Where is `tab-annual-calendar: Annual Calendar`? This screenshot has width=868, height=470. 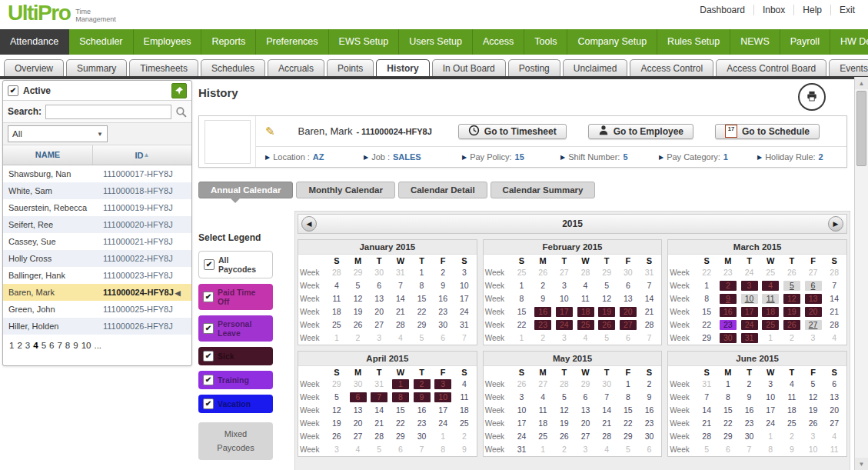
tab-annual-calendar: Annual Calendar is located at coordinates (246, 190).